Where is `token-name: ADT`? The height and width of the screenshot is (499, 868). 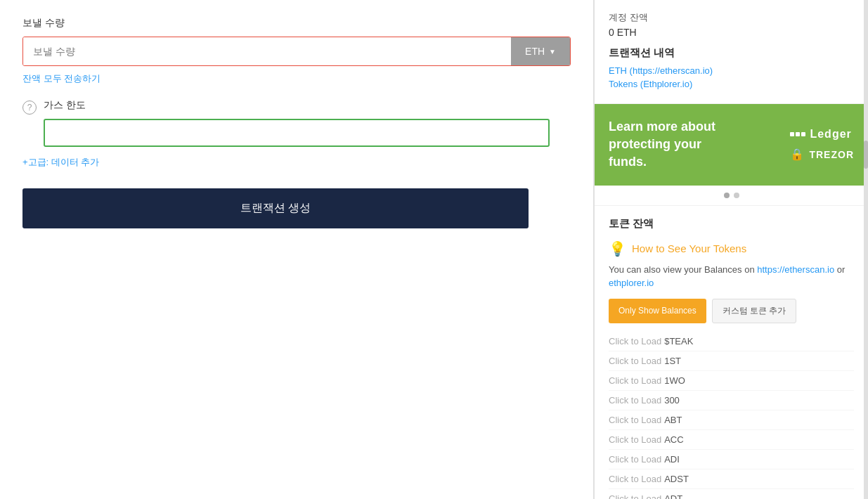 token-name: ADT is located at coordinates (673, 496).